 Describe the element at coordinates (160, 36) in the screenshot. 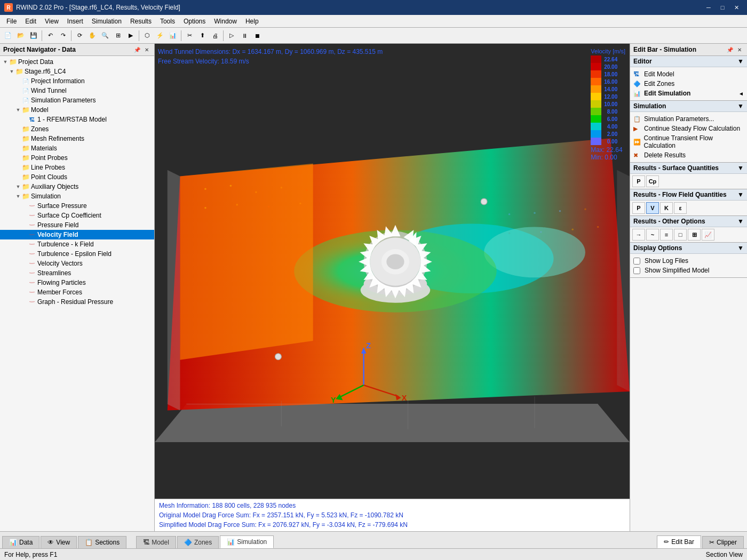

I see `tb-sim: ⚡` at that location.